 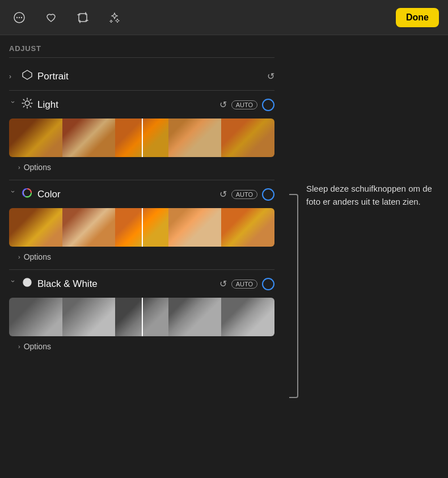 I want to click on bw-icon, so click(x=27, y=284).